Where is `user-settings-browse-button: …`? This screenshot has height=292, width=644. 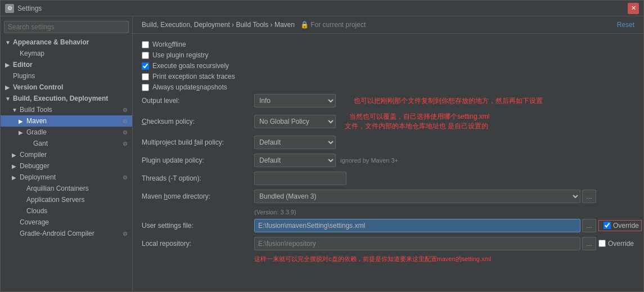 user-settings-browse-button: … is located at coordinates (589, 226).